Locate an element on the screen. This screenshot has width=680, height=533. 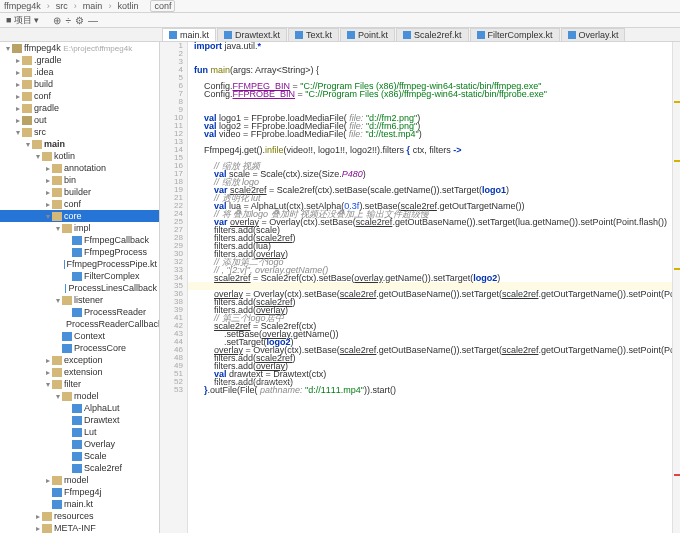
tree-lut: Lut is located at coordinates (80, 432).